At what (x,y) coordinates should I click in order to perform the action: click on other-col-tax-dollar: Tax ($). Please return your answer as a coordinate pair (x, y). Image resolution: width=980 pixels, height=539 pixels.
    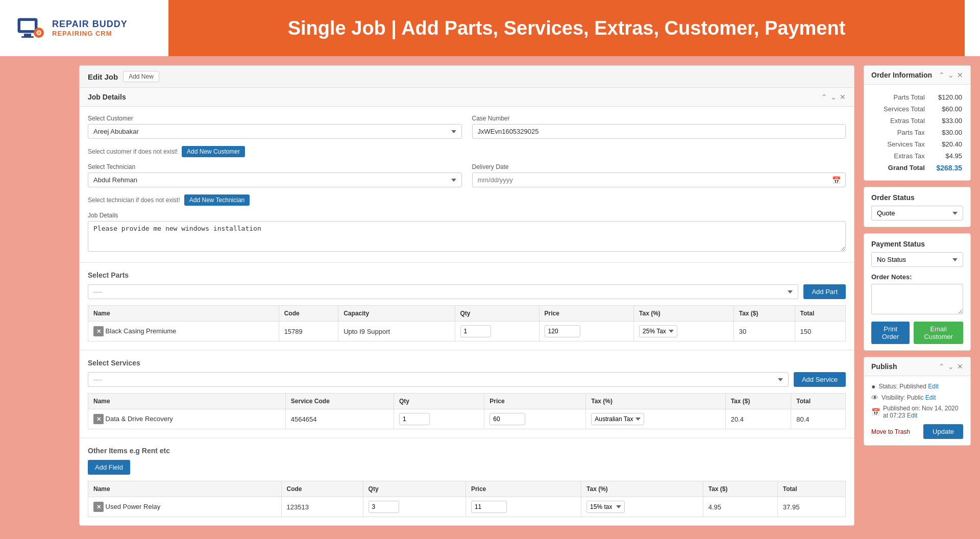
    Looking at the image, I should click on (740, 489).